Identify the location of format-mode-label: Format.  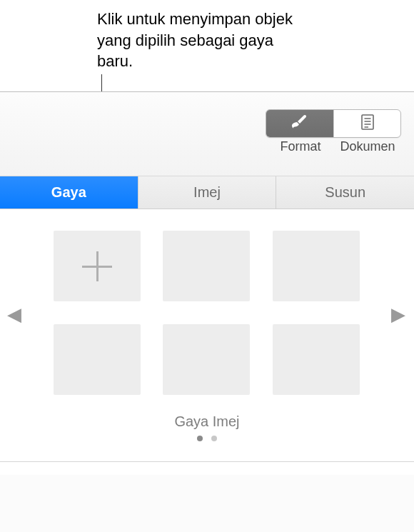
(301, 147).